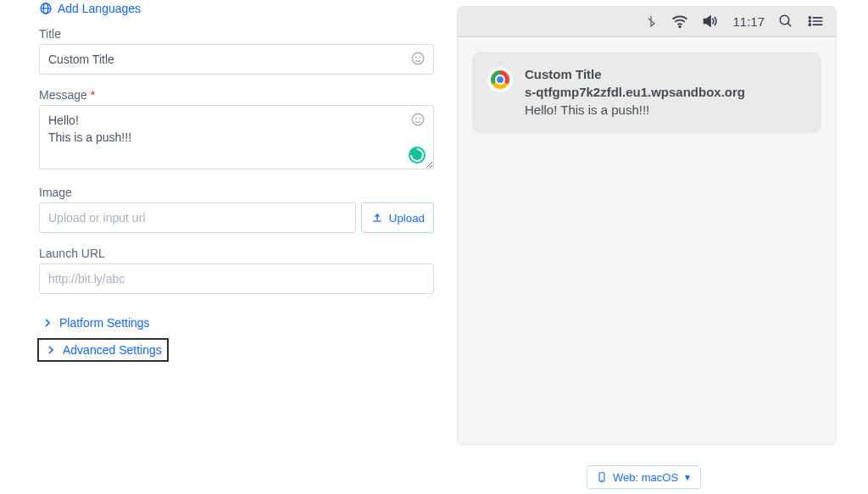 This screenshot has width=868, height=494. Describe the element at coordinates (644, 477) in the screenshot. I see `web-platform-selector: Web: macOS ▼` at that location.